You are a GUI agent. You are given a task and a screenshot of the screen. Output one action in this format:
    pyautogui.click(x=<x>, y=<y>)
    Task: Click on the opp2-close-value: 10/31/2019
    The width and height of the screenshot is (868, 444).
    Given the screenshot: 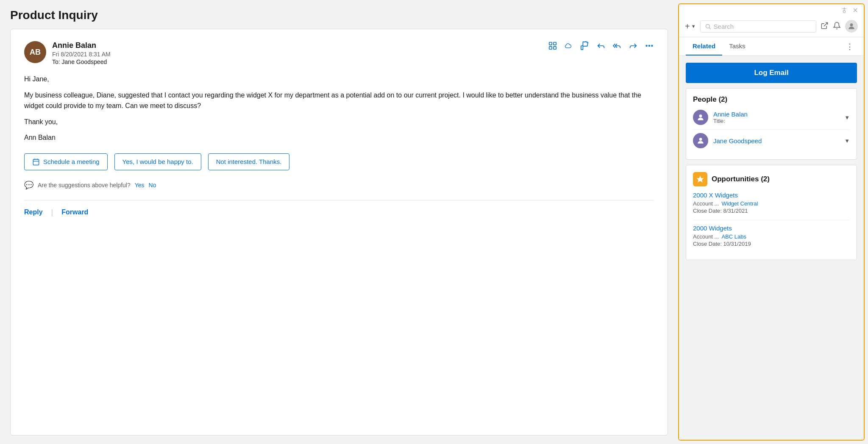 What is the action you would take?
    pyautogui.click(x=737, y=244)
    